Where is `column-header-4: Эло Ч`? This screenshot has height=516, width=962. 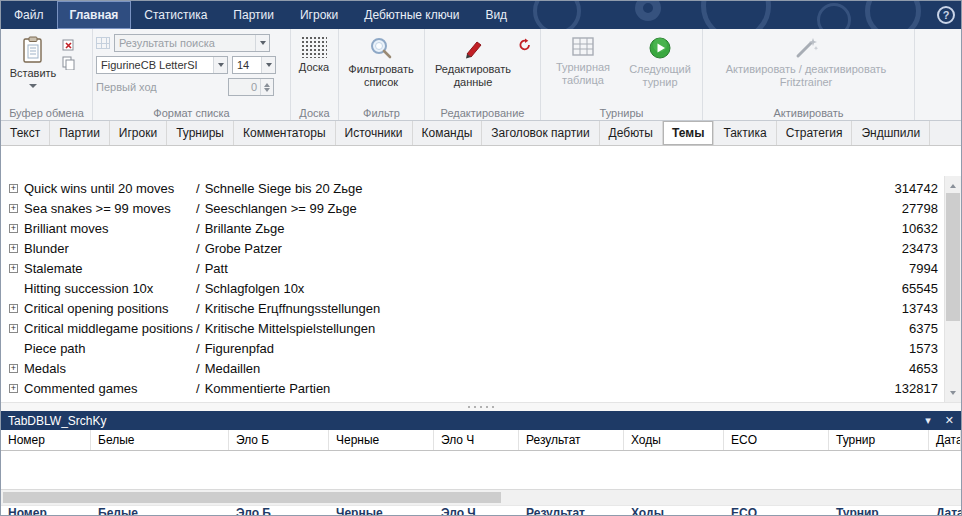 column-header-4: Эло Ч is located at coordinates (476, 440).